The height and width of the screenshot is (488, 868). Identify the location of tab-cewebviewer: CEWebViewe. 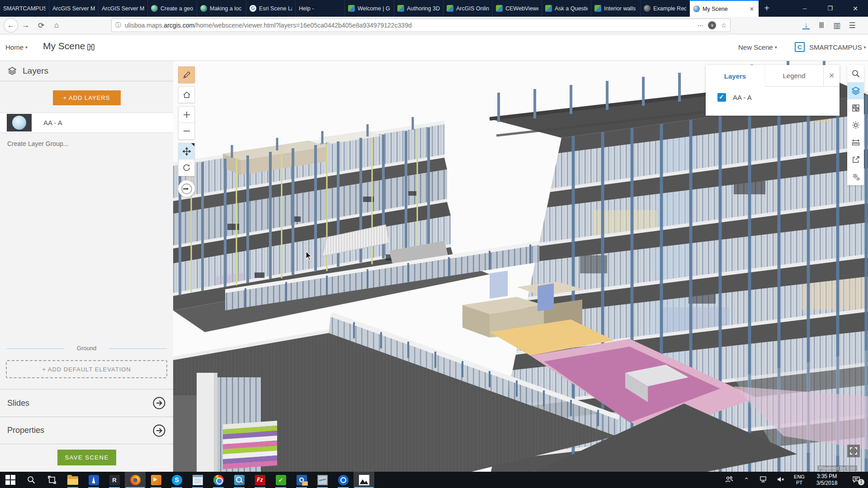
(517, 8).